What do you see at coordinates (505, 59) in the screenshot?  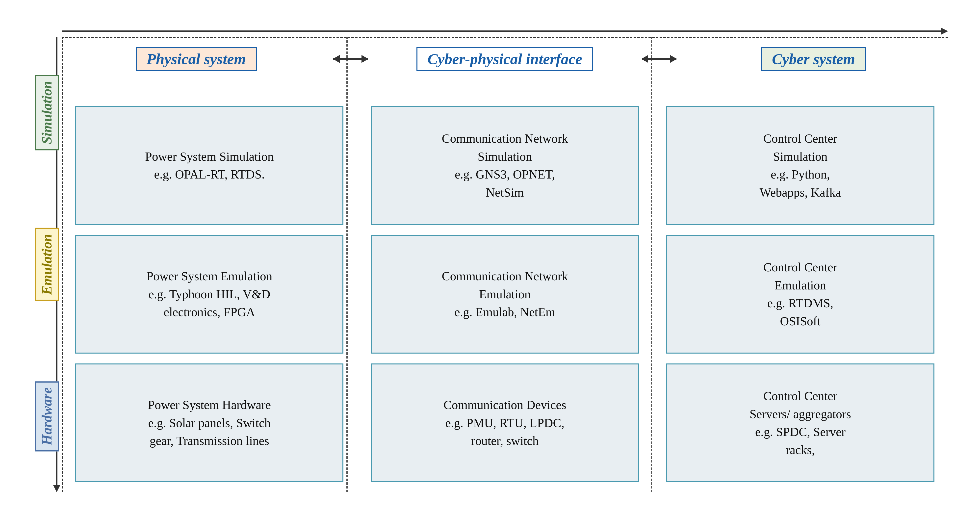 I see `header-cyber-physical-col: Cyber-physical interface` at bounding box center [505, 59].